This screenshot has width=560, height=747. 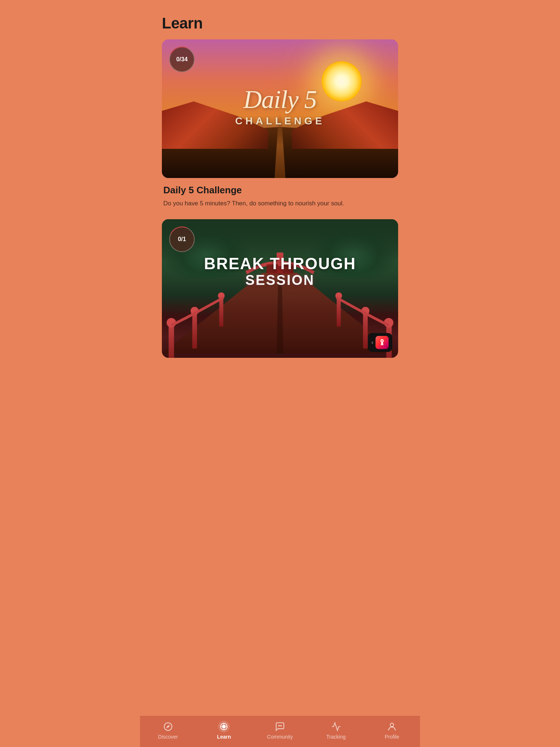 I want to click on discover-icon, so click(x=168, y=727).